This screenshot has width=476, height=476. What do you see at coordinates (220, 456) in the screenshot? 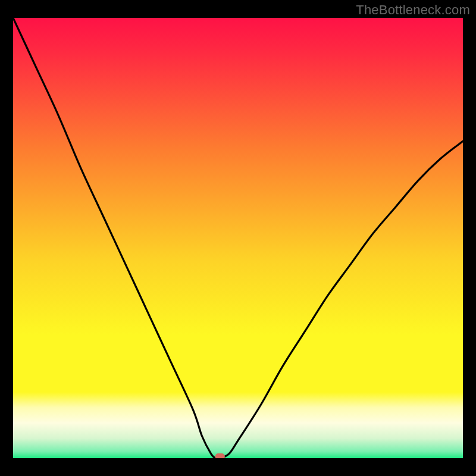
I see `minimum-marker` at bounding box center [220, 456].